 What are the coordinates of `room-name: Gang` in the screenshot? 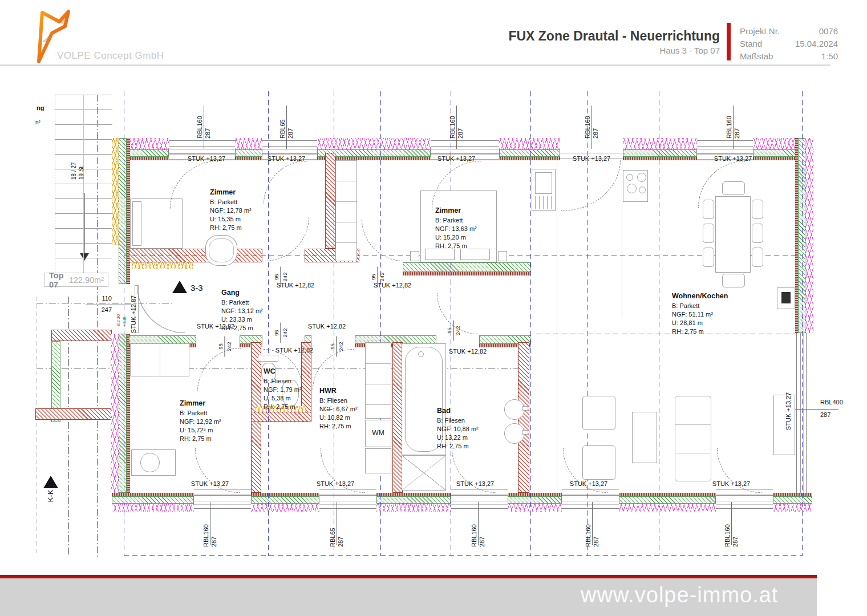 It's located at (242, 293).